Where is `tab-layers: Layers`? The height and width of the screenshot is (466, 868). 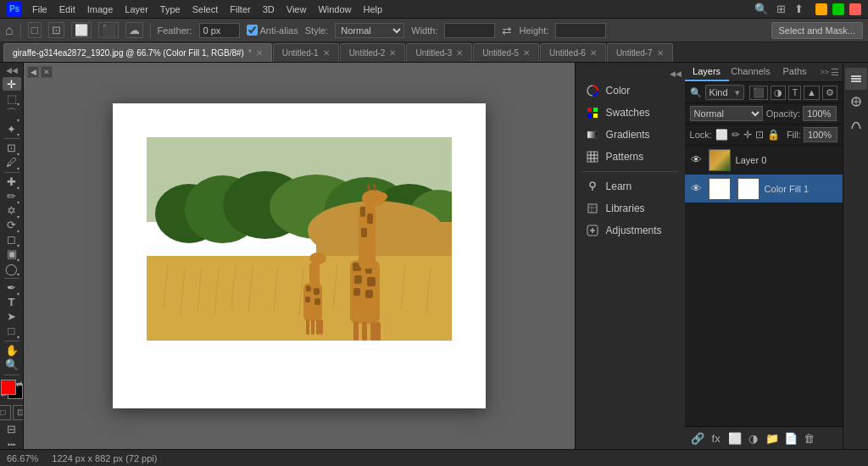 tab-layers: Layers is located at coordinates (707, 72).